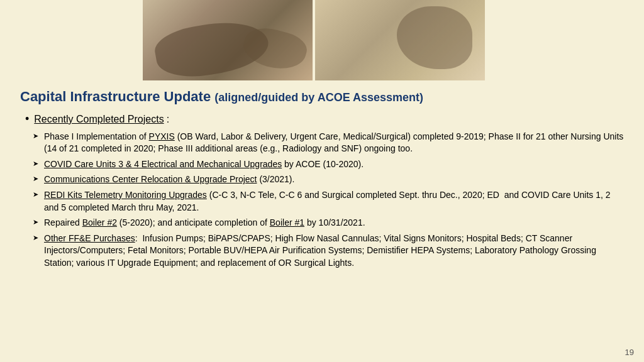  I want to click on list-item: COVID Care Units 3 & 4 Electrical and Me…, so click(328, 165).